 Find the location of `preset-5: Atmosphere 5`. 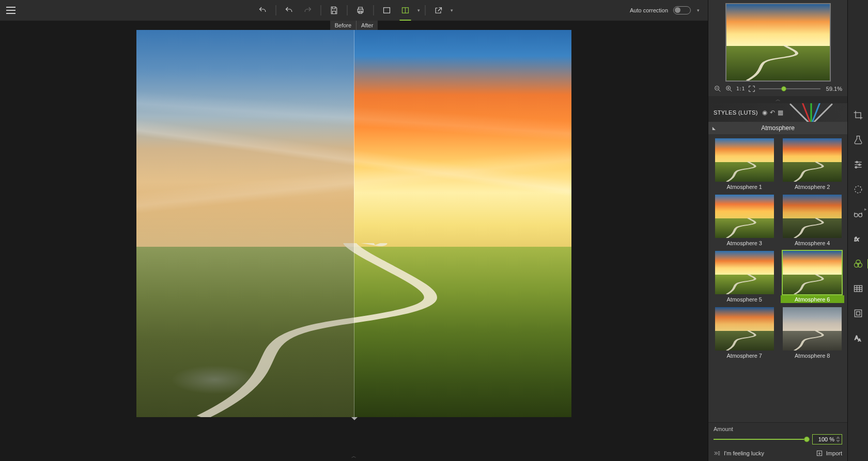

preset-5: Atmosphere 5 is located at coordinates (745, 277).